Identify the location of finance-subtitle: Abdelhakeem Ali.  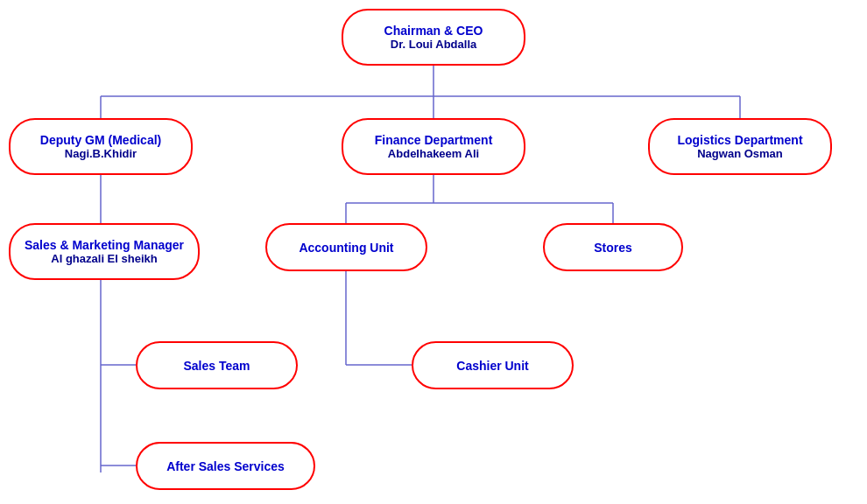
(434, 154).